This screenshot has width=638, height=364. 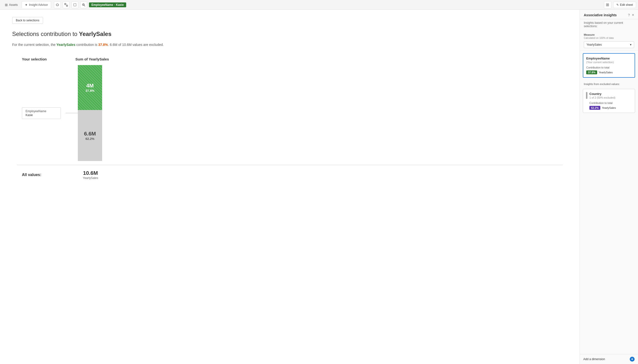 I want to click on description: For the current selection, the YearlySal…, so click(x=290, y=45).